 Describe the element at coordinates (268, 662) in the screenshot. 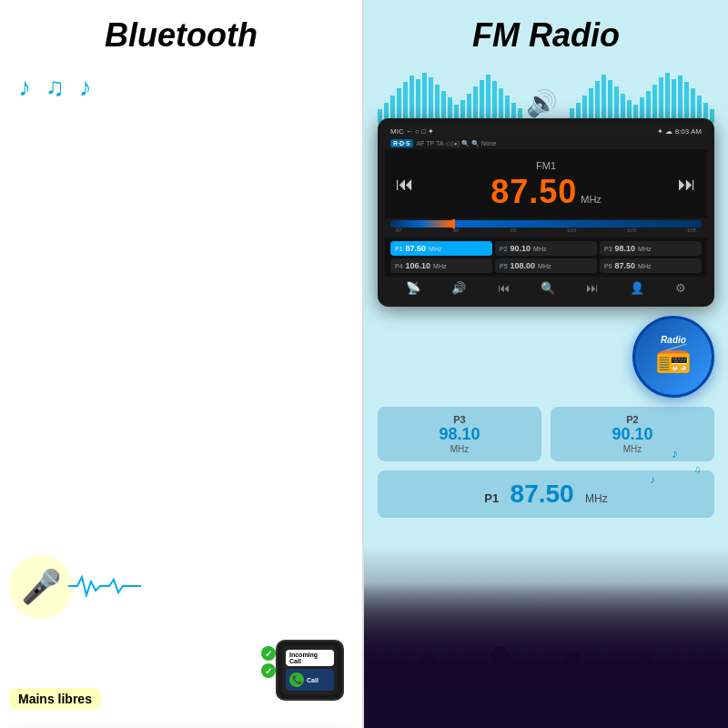

I see `check-marks-area: ✓ ✓` at that location.